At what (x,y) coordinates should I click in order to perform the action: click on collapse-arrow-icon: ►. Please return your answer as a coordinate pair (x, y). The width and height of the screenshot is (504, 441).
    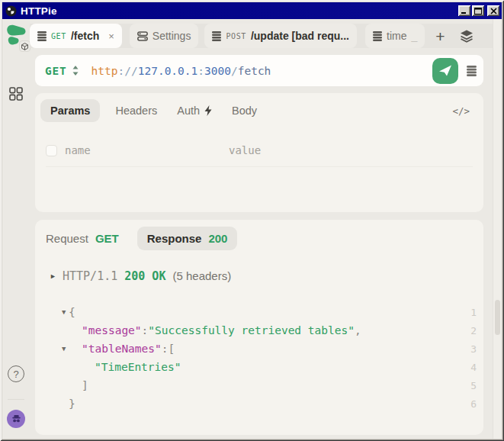
    Looking at the image, I should click on (54, 276).